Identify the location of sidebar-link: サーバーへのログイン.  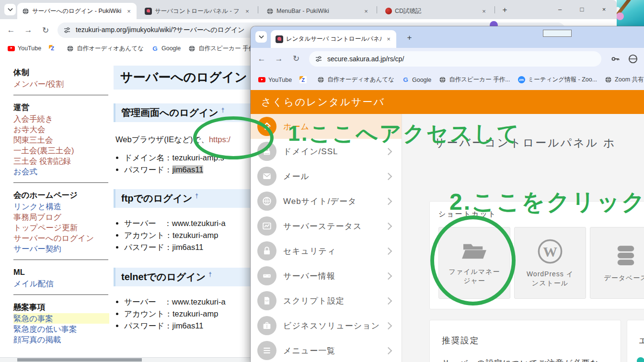
(61, 238).